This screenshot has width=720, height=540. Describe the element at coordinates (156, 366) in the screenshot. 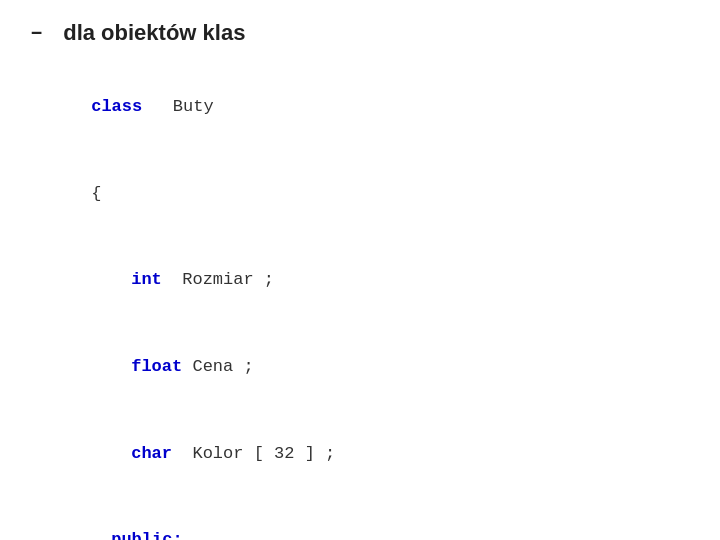

I see `keyword-float: float` at that location.